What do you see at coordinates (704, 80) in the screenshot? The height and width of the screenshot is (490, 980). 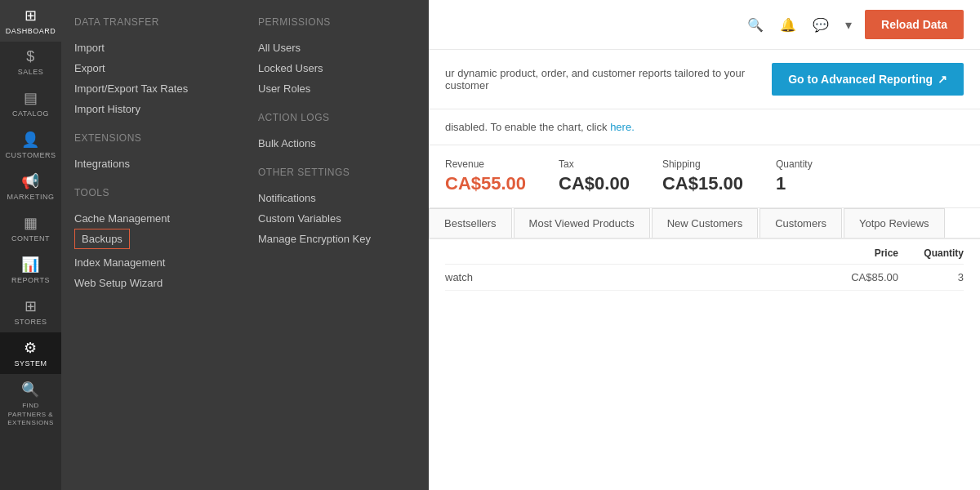 I see `advanced-reporting-section: ur dynamic product, order, and customer …` at bounding box center [704, 80].